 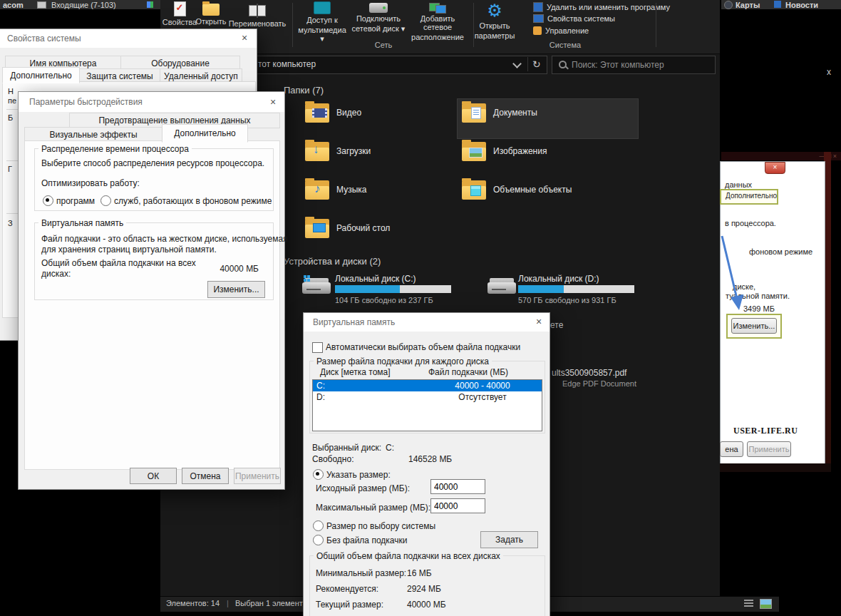 I want to click on open-settings-label-2: параметры, so click(x=495, y=36).